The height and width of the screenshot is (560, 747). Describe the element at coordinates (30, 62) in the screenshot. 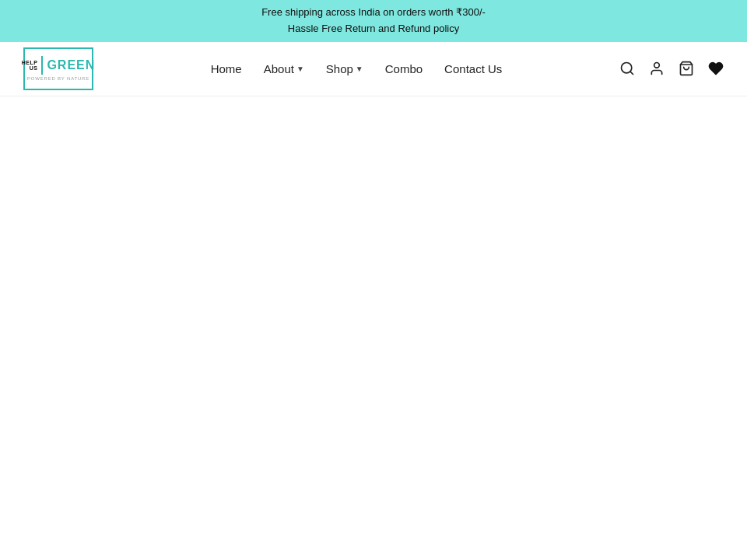

I see `logo-help-text: HELP` at that location.